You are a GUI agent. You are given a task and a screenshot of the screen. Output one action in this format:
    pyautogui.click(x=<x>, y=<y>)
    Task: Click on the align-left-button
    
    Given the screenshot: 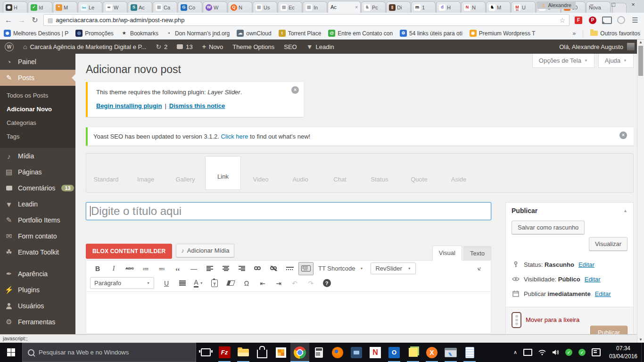 What is the action you would take?
    pyautogui.click(x=210, y=269)
    